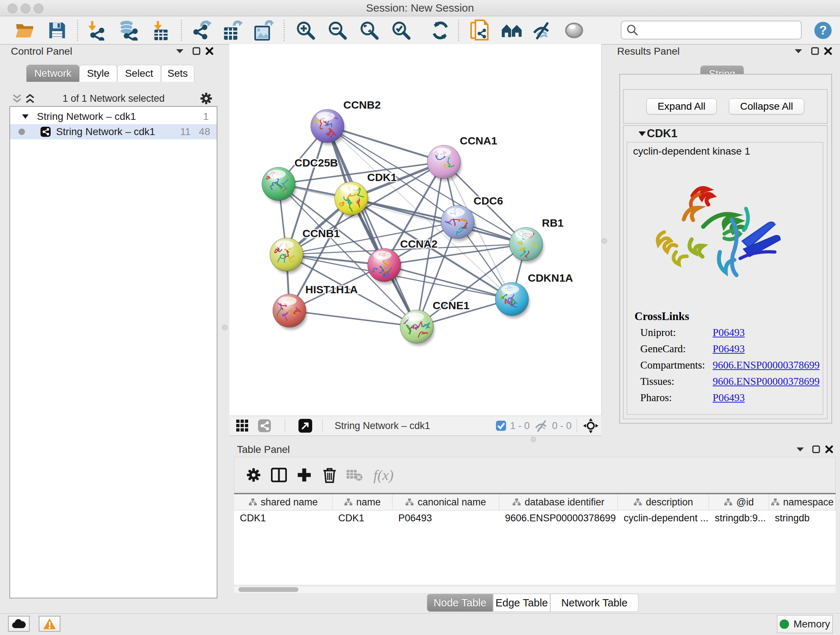  Describe the element at coordinates (30, 99) in the screenshot. I see `expand-all-icon` at that location.